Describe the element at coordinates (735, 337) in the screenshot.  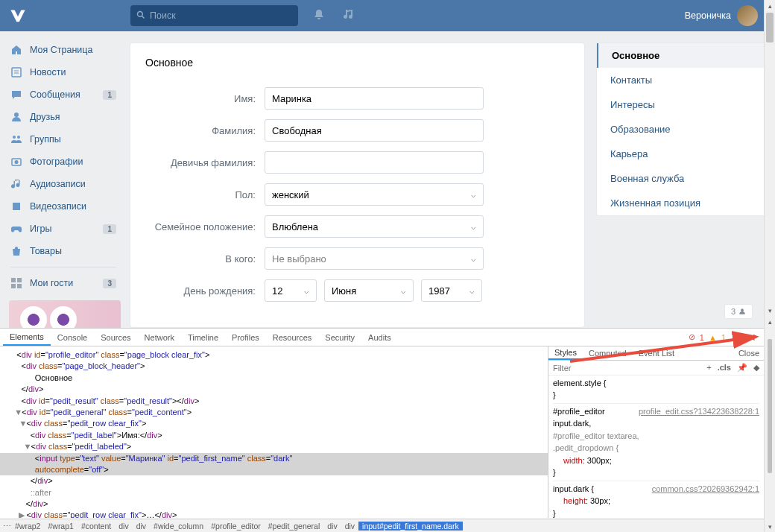
I see `devtools-menu-icon: ⋮` at that location.